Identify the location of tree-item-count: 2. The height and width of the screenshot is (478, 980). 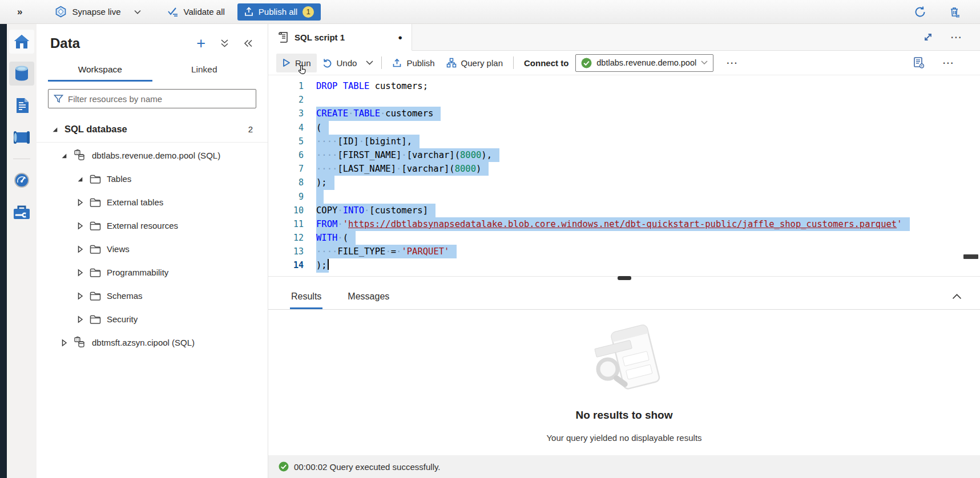
(251, 129).